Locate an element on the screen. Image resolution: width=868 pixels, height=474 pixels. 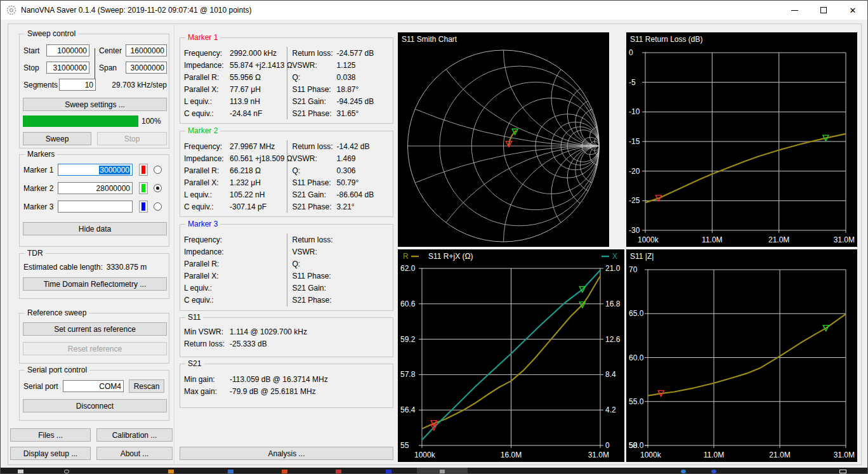
minimize-button is located at coordinates (794, 10).